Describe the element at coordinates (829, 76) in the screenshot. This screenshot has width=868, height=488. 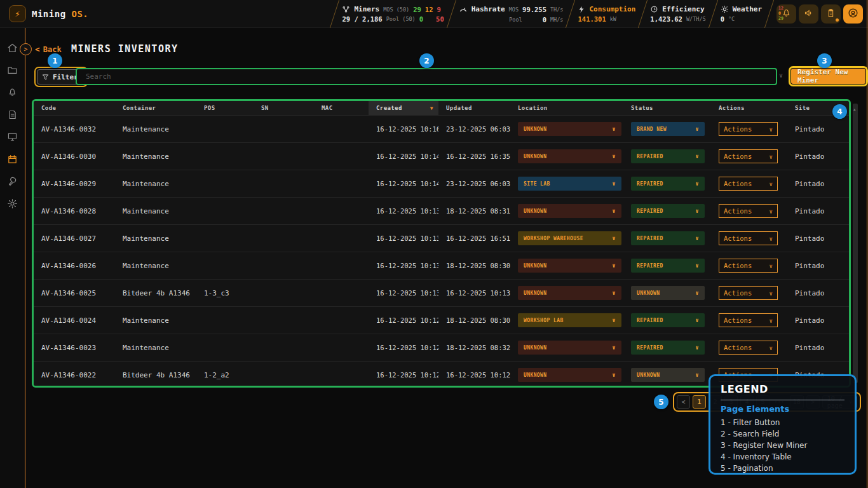
I see `register-new-miner-button: Register New Miner` at that location.